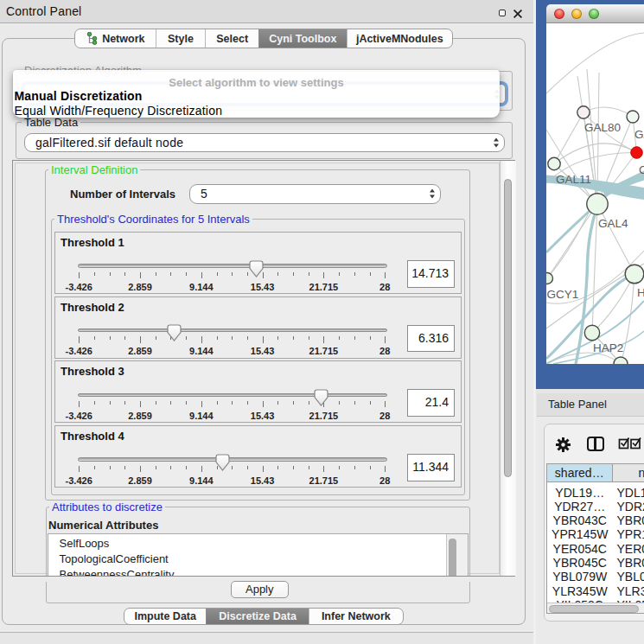 Image resolution: width=644 pixels, height=644 pixels. Describe the element at coordinates (614, 223) in the screenshot. I see `svg-text: GAL4` at that location.